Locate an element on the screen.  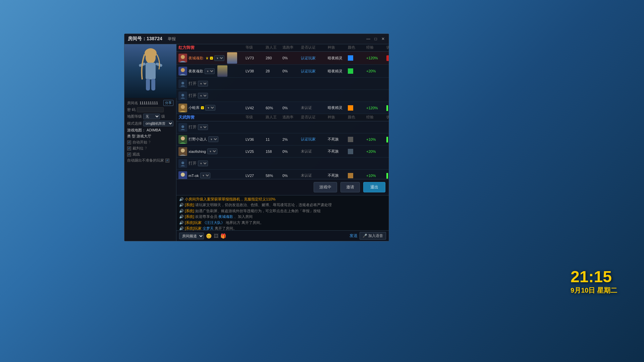
gift-icon: 🎁 is located at coordinates (223, 236).